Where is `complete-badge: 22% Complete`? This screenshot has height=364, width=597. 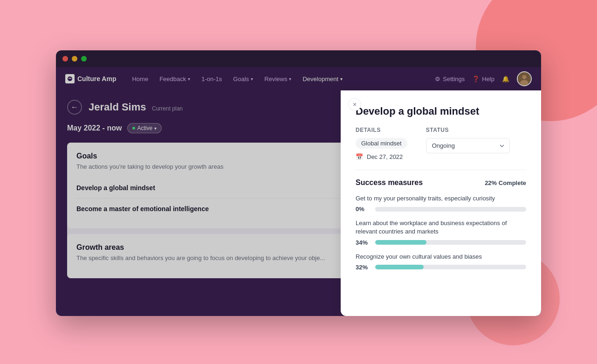 complete-badge: 22% Complete is located at coordinates (505, 183).